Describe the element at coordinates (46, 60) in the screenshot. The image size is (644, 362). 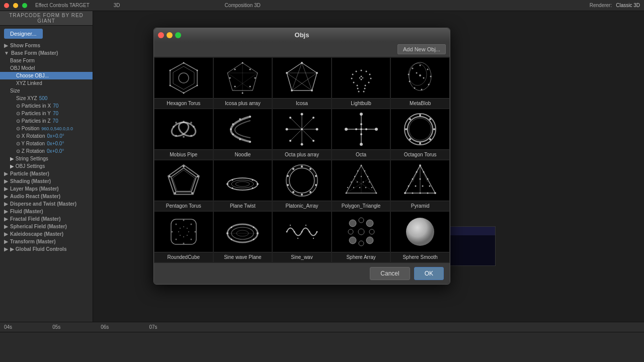
I see `base-form-row: Base Form` at that location.